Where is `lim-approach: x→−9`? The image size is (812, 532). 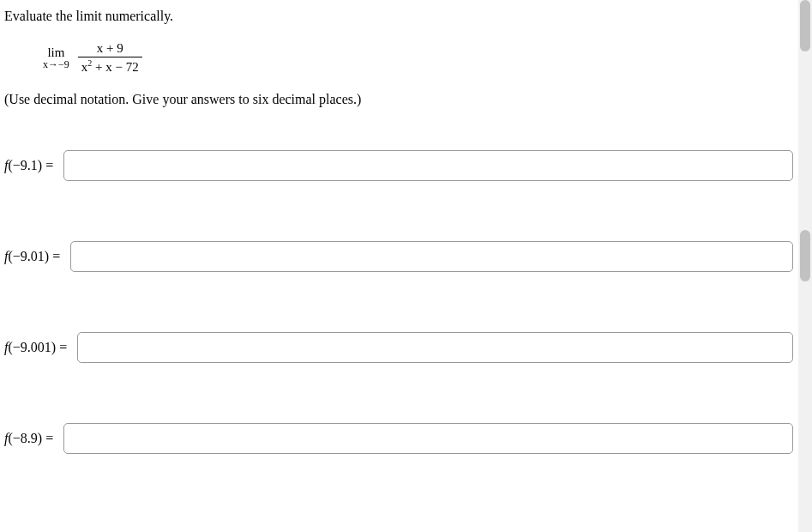
lim-approach: x→−9 is located at coordinates (57, 65).